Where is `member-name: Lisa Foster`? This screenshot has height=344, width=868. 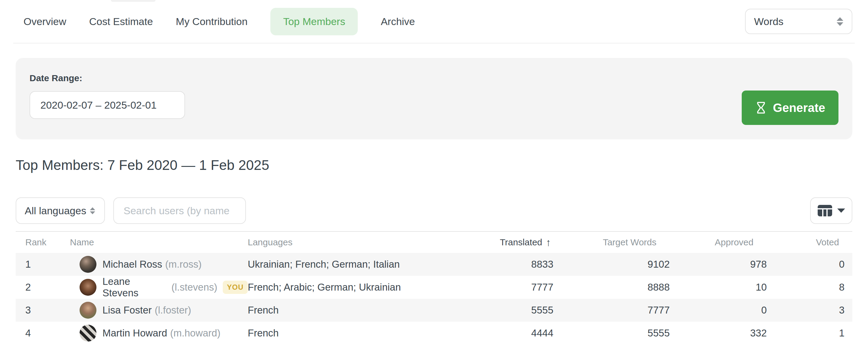 member-name: Lisa Foster is located at coordinates (127, 310).